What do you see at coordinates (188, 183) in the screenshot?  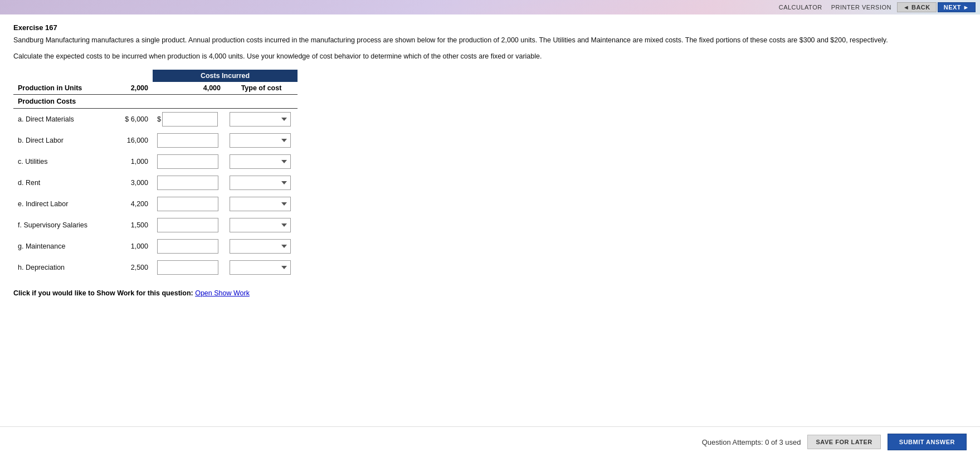 I see `cost-input-d` at bounding box center [188, 183].